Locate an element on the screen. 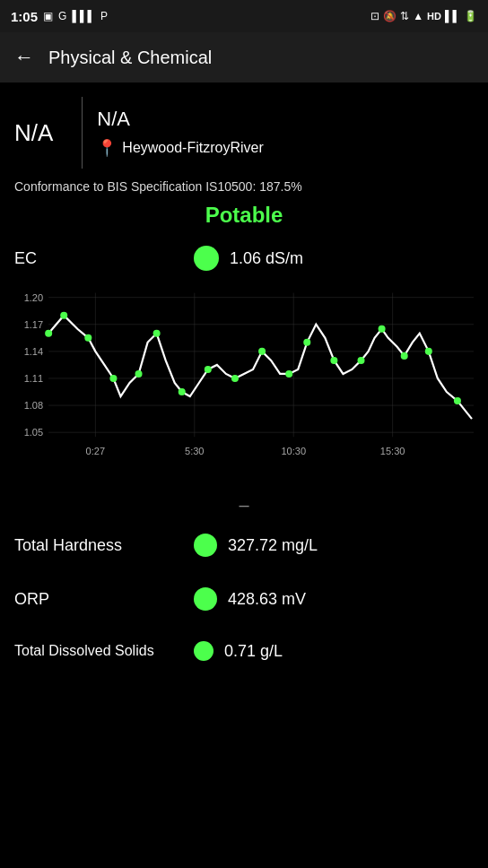 This screenshot has height=868, width=488. wifi-icon: ▲ is located at coordinates (418, 16).